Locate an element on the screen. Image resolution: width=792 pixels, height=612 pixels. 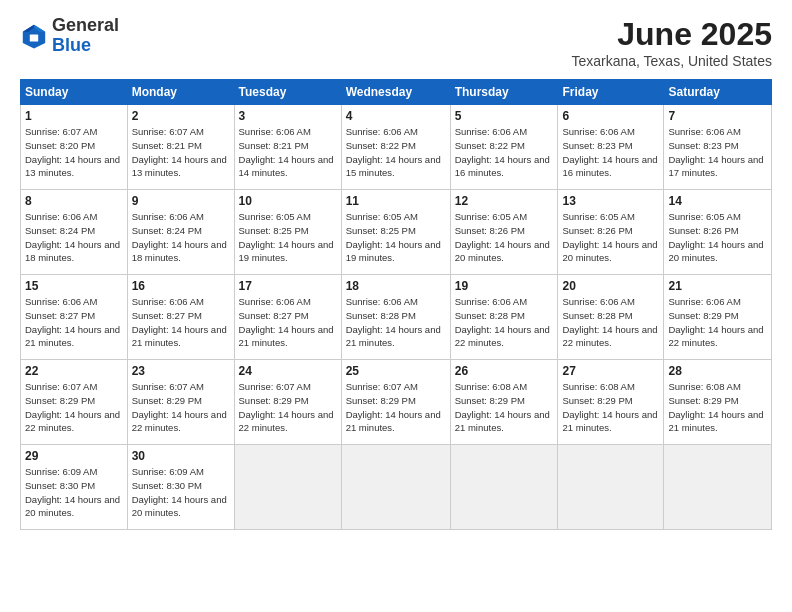
table-row: 22 Sunrise: 6:07 AMSunset: 8:29 PMDaylig… is located at coordinates (396, 402).